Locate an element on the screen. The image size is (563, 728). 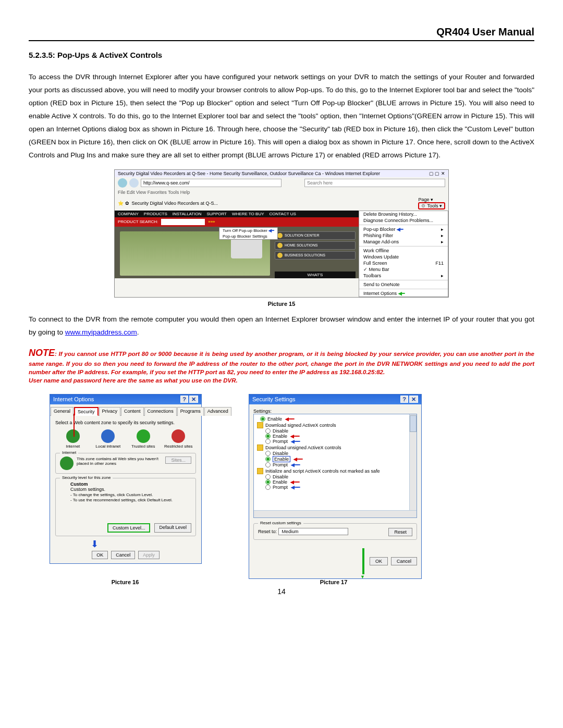
reset-fieldset: Reset custom settings Reset to: Medium R… is located at coordinates (335, 532).